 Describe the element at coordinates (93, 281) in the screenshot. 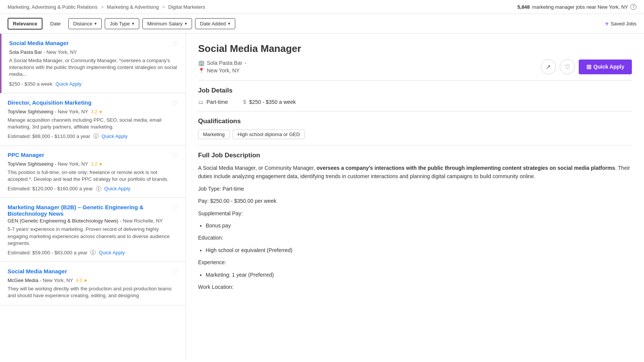

I see `job-company-5: McGee Media - New York, NY 4.0 ★` at that location.